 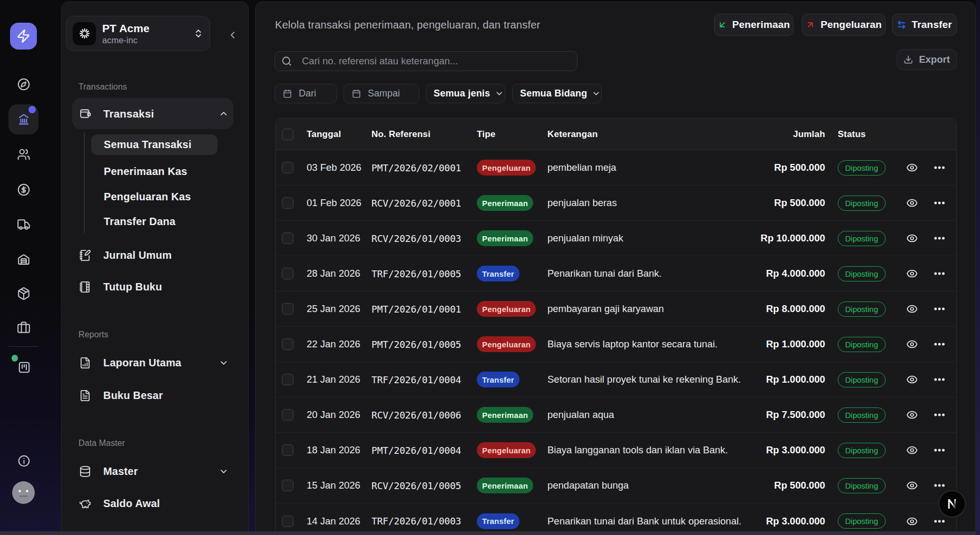 What do you see at coordinates (490, 533) in the screenshot?
I see `horizontal-scrollbar` at bounding box center [490, 533].